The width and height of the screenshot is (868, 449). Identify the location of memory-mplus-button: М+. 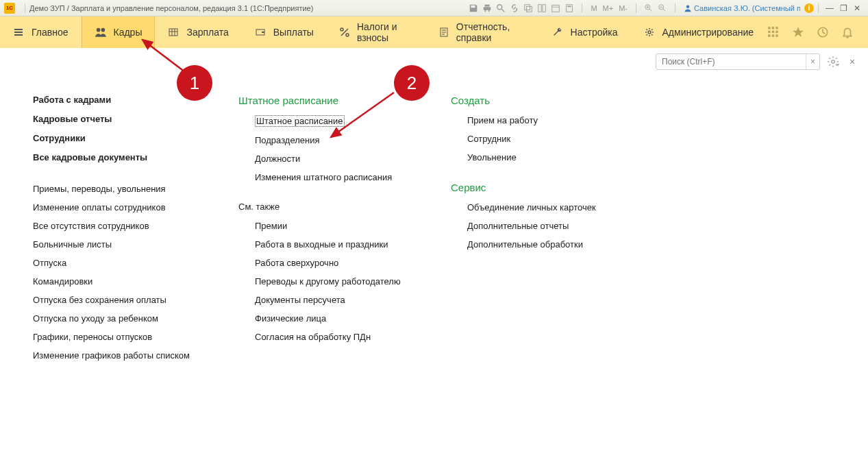
(608, 8).